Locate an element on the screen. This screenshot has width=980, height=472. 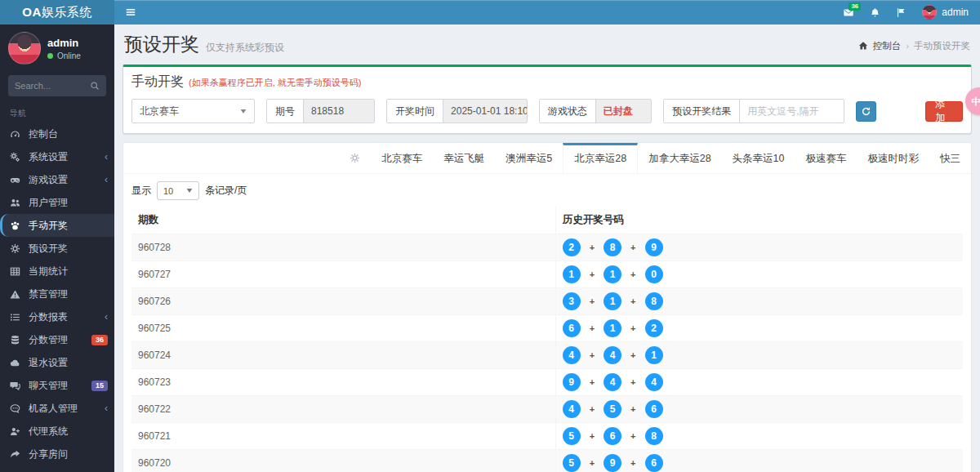
preset-result-input is located at coordinates (792, 111).